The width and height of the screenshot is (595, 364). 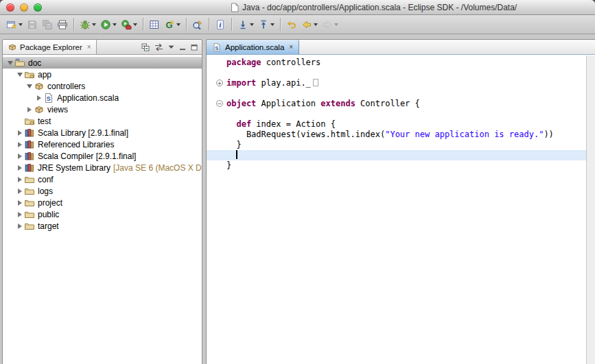 I want to click on source-folder-icon, so click(x=30, y=121).